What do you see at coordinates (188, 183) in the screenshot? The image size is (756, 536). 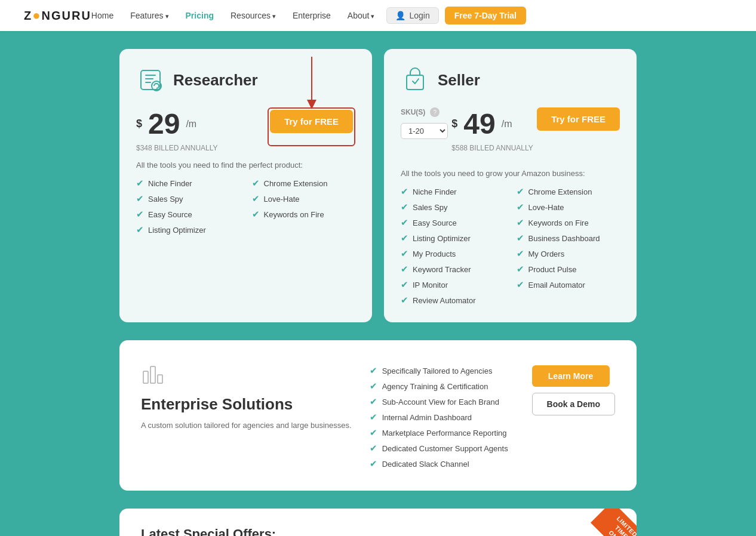 I see `feature-niche-finder: ✔ Niche Finder` at bounding box center [188, 183].